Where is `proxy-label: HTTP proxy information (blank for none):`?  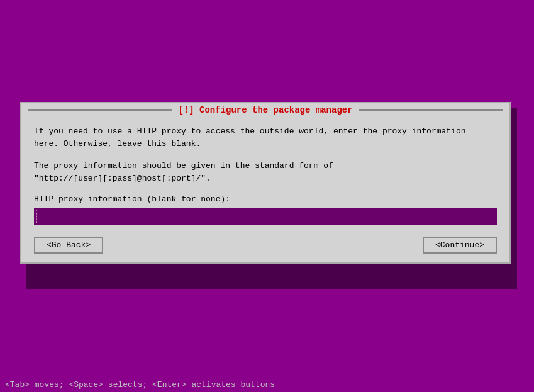
proxy-label: HTTP proxy information (blank for none): is located at coordinates (265, 199).